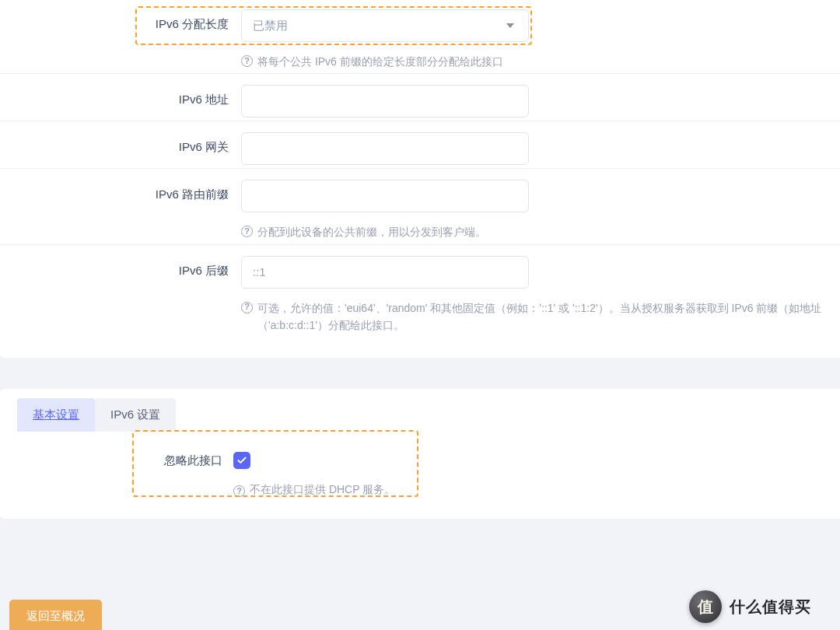 Image resolution: width=840 pixels, height=630 pixels. Describe the element at coordinates (420, 464) in the screenshot. I see `dhcp-panel-body: 忽略此接口 ? 不在此接口提供 DHCP 服务。` at that location.